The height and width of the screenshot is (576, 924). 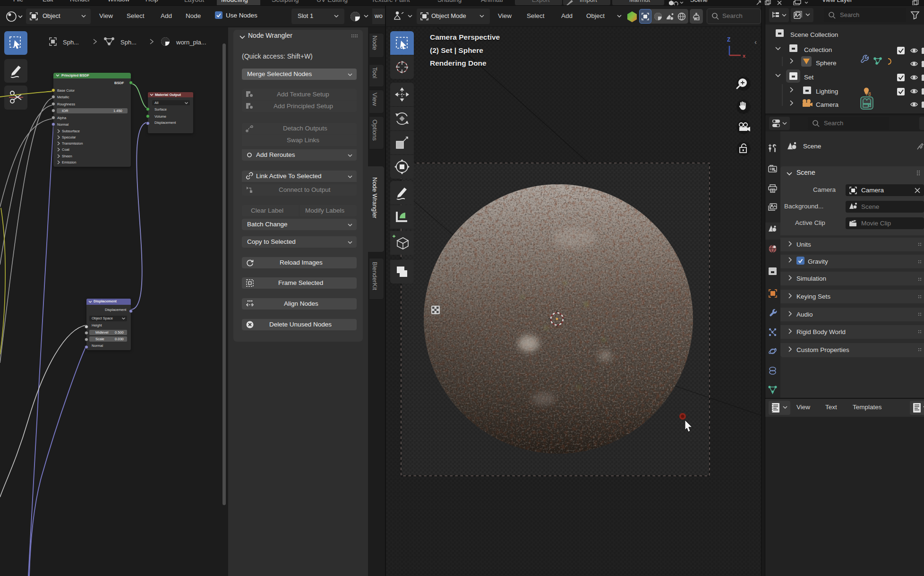 What do you see at coordinates (826, 63) in the screenshot?
I see `svg-text: Sphere` at bounding box center [826, 63].